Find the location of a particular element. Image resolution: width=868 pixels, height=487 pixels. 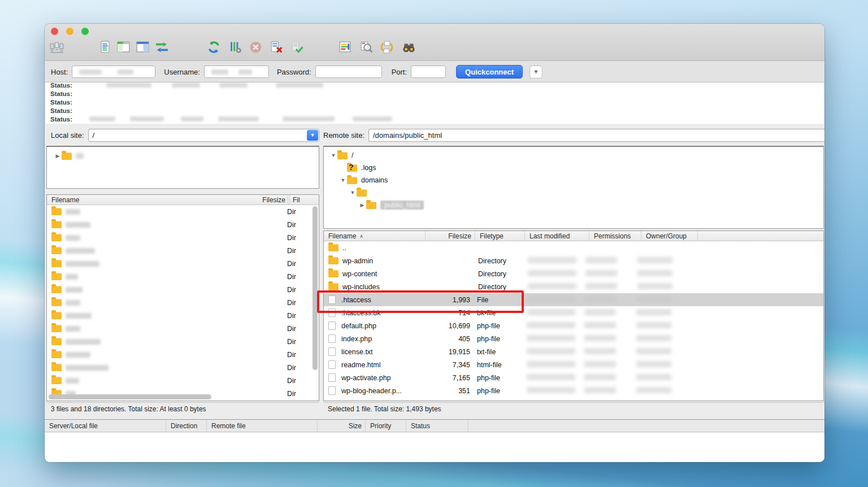

remote-file-row: wp-includes Directory is located at coordinates (574, 287).